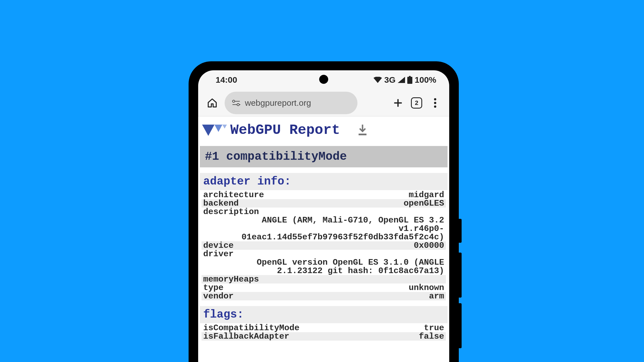 The width and height of the screenshot is (644, 362). Describe the element at coordinates (460, 275) in the screenshot. I see `phone-volume-up-button` at that location.